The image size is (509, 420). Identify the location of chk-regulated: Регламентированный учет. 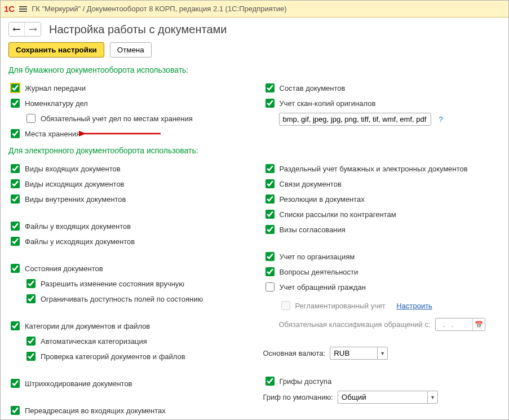
(333, 306).